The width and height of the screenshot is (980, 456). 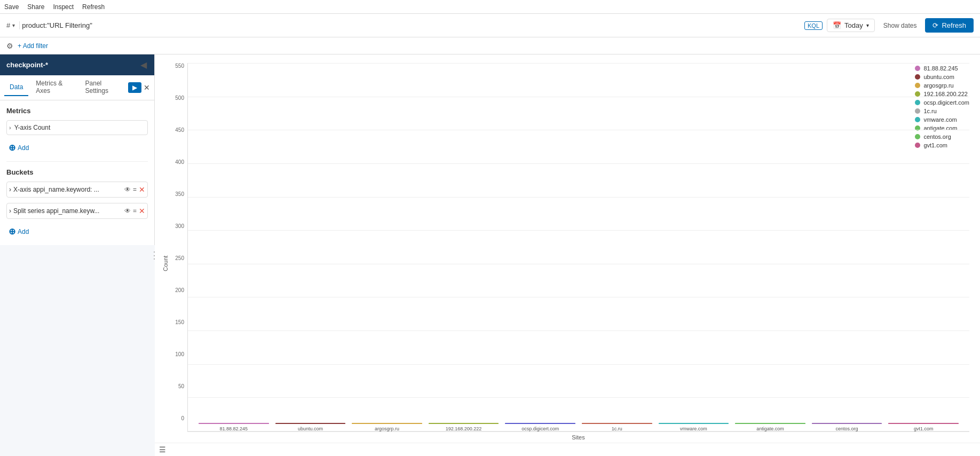 What do you see at coordinates (949, 26) in the screenshot?
I see `refresh-button: ⟳ Refresh` at bounding box center [949, 26].